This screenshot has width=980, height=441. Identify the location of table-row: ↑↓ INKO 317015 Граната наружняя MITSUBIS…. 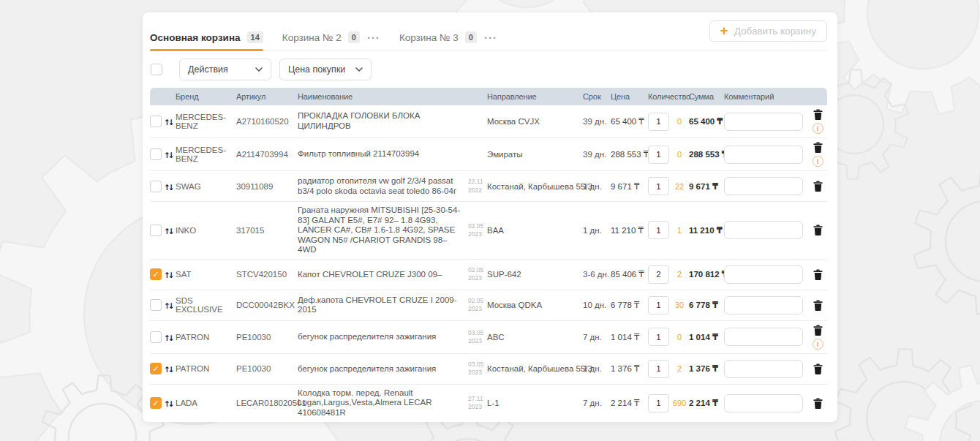
(489, 230).